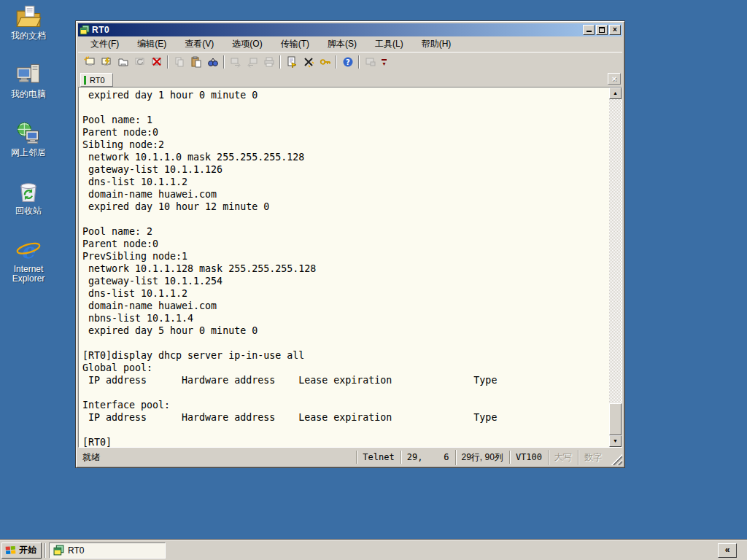 The height and width of the screenshot is (560, 747). Describe the element at coordinates (350, 457) in the screenshot. I see `status-bar: 就绪 Telnet 29, 6 29行, 90列 VT100 大写 数字` at that location.